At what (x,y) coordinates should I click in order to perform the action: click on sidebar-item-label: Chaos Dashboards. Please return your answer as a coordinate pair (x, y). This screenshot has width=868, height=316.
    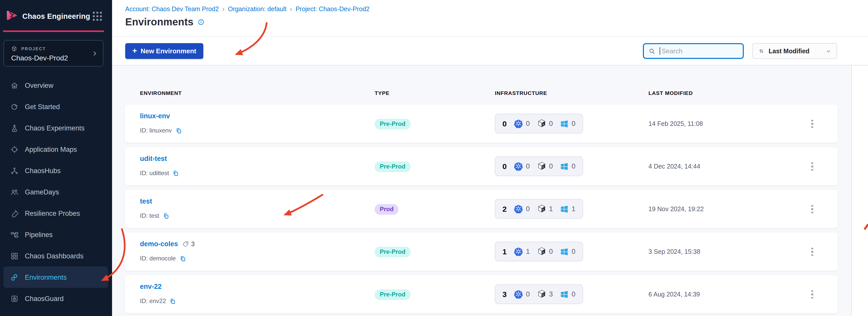
    Looking at the image, I should click on (54, 256).